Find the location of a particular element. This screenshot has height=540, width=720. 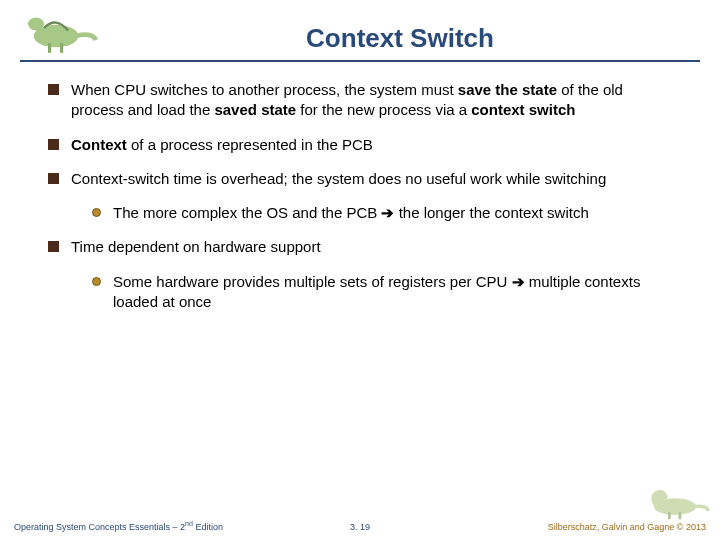

text-span: Operating System Concepts Essentials – 2 is located at coordinates (100, 527).